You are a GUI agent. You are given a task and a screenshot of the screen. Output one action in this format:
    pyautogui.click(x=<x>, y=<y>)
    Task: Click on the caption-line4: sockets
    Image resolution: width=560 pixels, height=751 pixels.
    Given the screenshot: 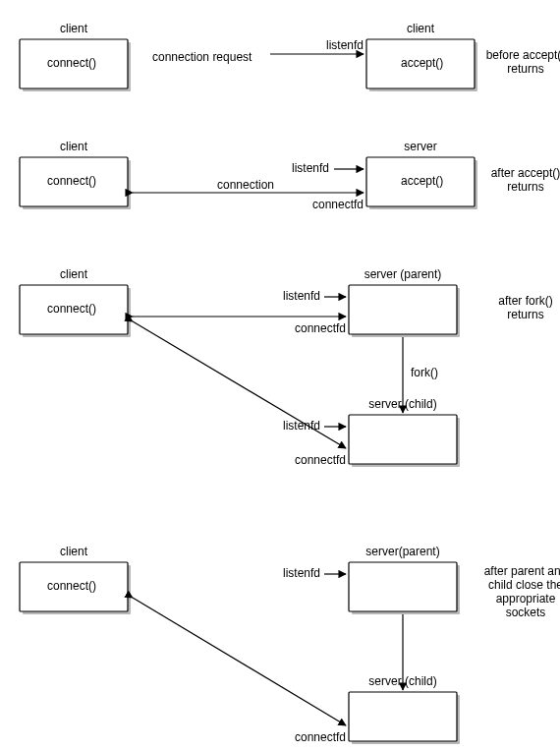 What is the action you would take?
    pyautogui.click(x=527, y=612)
    